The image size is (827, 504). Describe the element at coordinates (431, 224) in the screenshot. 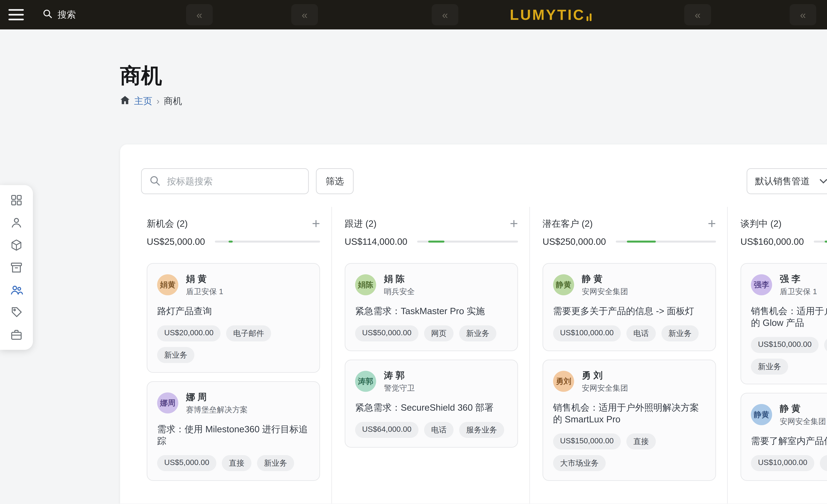

I see `column-header: 跟进 (2)+` at that location.